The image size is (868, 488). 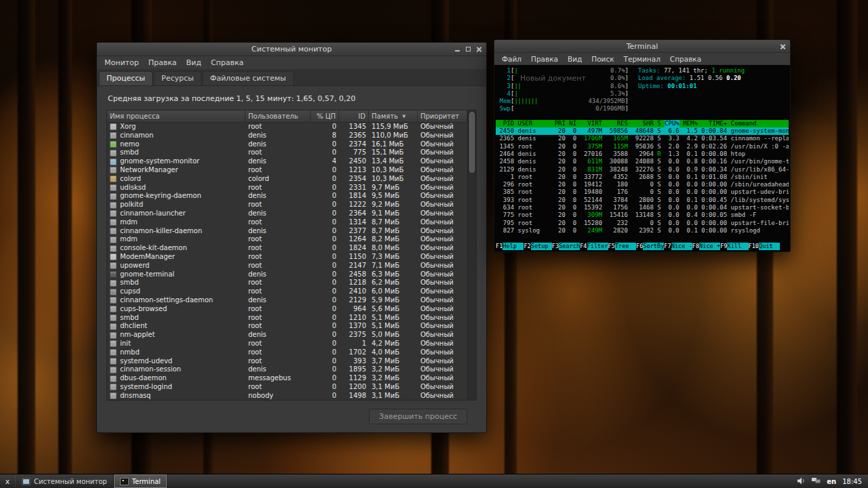 I want to click on keyboard-layout-indicator: en, so click(x=831, y=481).